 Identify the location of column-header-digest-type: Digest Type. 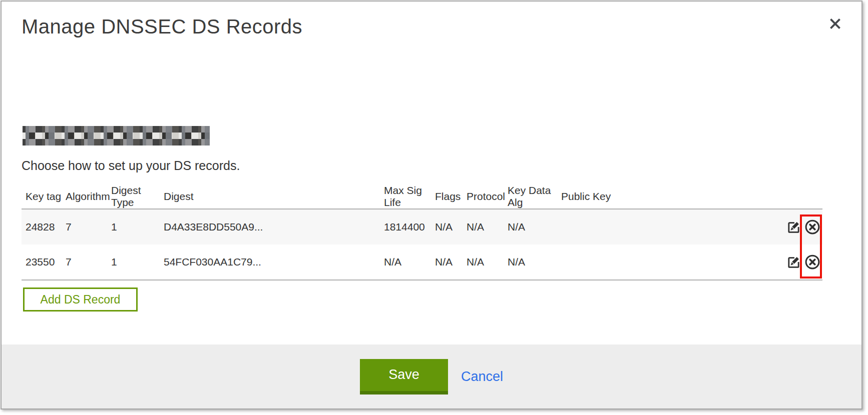
(133, 197).